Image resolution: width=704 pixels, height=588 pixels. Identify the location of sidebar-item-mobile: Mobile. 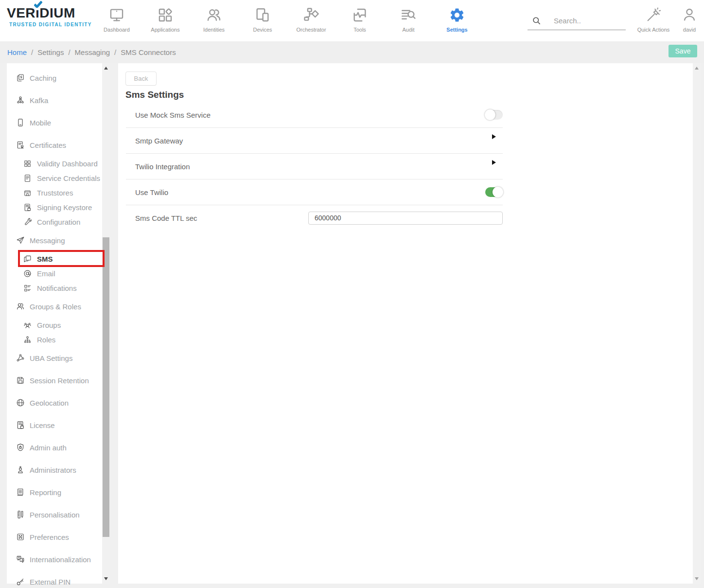
(54, 123).